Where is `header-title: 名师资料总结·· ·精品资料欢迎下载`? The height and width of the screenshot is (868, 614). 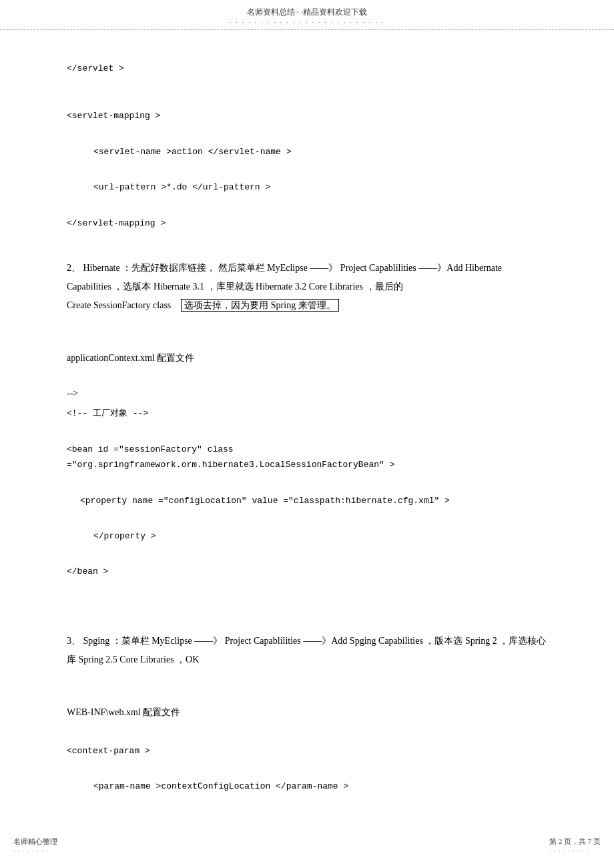 header-title: 名师资料总结·· ·精品资料欢迎下载 is located at coordinates (307, 12).